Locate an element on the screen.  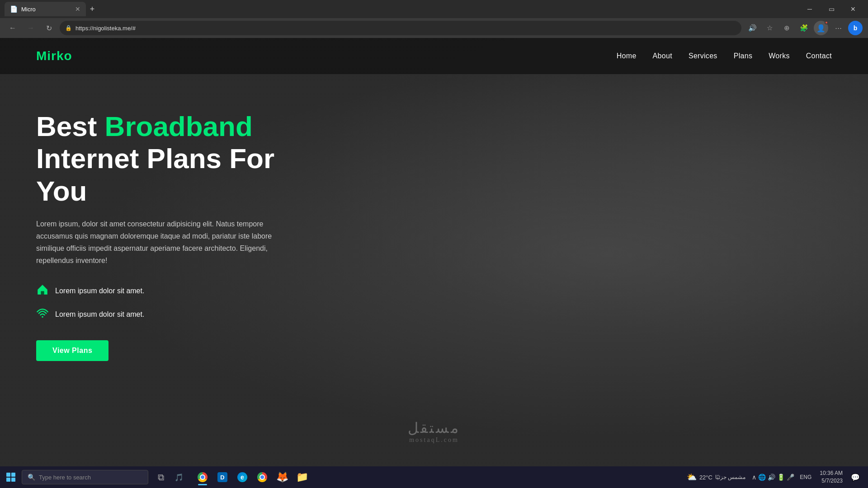
site-menu: Home About Services Plans Works Contact is located at coordinates (724, 56).